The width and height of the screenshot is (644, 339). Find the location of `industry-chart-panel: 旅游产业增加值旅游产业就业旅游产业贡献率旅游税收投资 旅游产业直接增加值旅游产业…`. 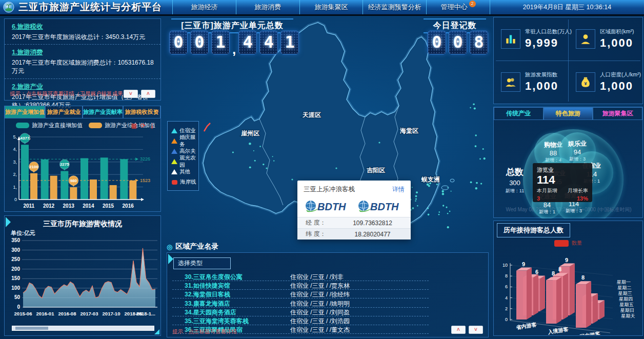

industry-chart-panel: 旅游产业增加值旅游产业就业旅游产业贡献率旅游税收投资 旅游产业直接增加值旅游产业… is located at coordinates (83, 159).